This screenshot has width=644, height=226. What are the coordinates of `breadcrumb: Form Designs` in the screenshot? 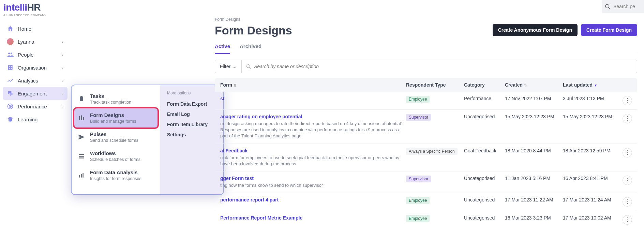 It's located at (426, 19).